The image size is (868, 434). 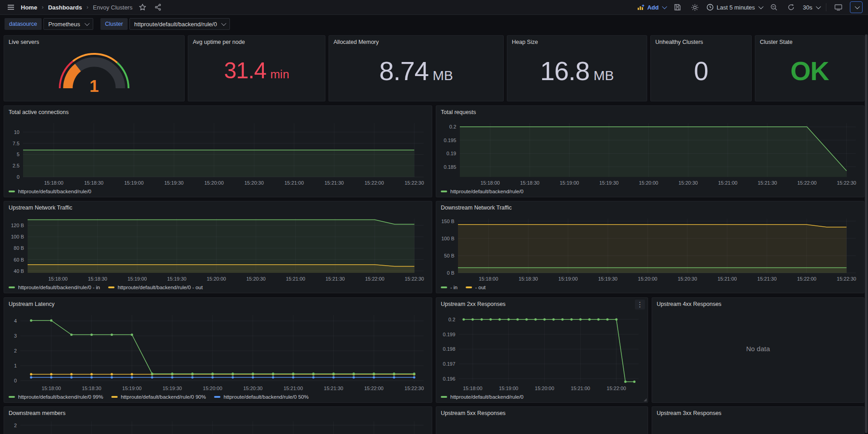 What do you see at coordinates (416, 41) in the screenshot?
I see `panel-title: Allocated Memory` at bounding box center [416, 41].